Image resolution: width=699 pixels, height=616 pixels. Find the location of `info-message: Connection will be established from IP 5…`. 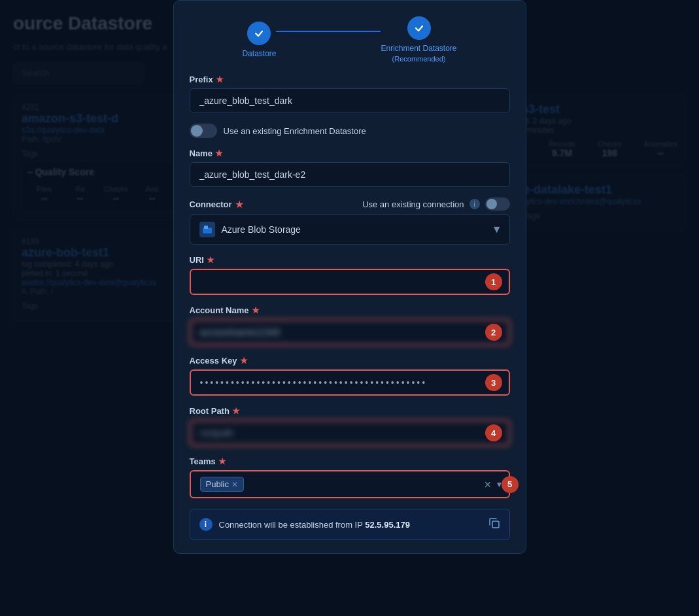

info-message: Connection will be established from IP 5… is located at coordinates (350, 524).